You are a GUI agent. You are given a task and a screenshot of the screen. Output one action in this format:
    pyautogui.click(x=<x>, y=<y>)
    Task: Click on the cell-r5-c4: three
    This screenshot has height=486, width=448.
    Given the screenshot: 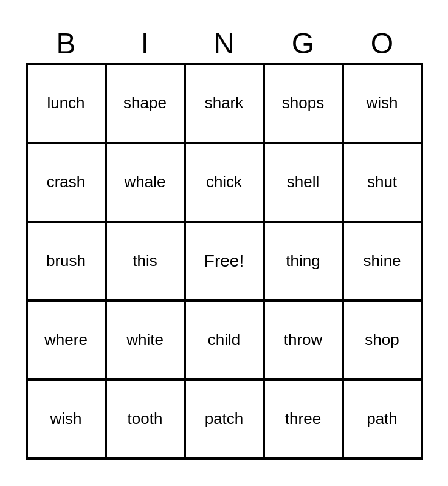 What is the action you would take?
    pyautogui.click(x=303, y=419)
    